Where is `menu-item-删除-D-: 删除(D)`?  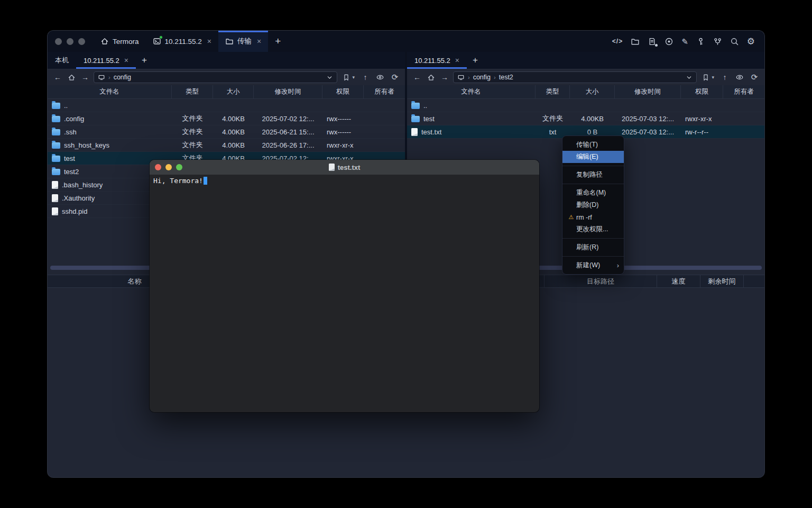 menu-item-删除-D-: 删除(D) is located at coordinates (593, 205).